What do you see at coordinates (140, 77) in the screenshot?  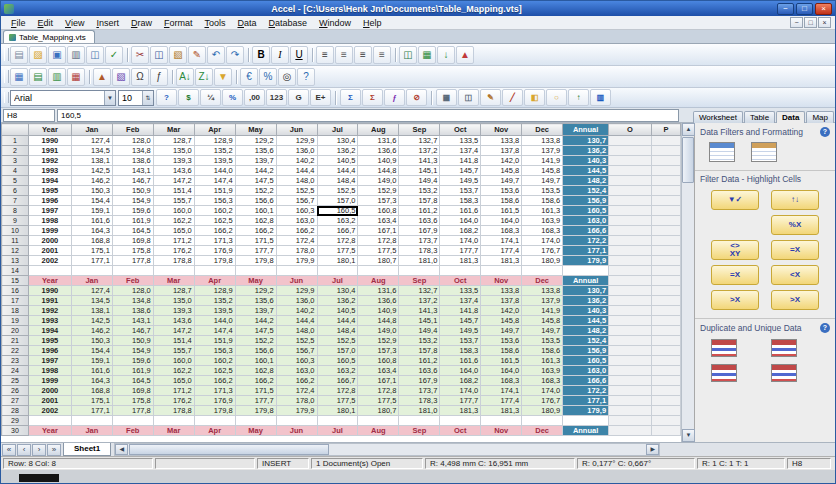 I see `insert-symbol-icon: Ω` at bounding box center [140, 77].